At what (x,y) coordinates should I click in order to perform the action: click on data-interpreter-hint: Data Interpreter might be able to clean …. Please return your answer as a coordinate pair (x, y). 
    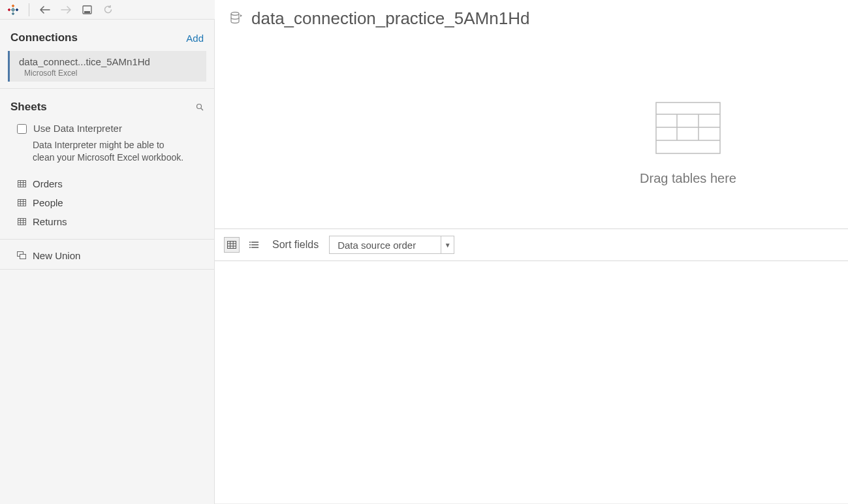
    Looking at the image, I should click on (107, 154).